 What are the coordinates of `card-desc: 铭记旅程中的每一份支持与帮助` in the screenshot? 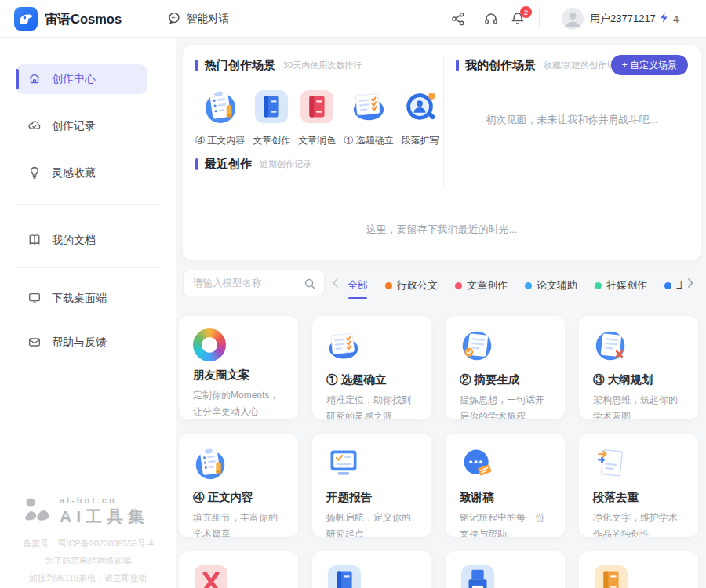 It's located at (506, 524).